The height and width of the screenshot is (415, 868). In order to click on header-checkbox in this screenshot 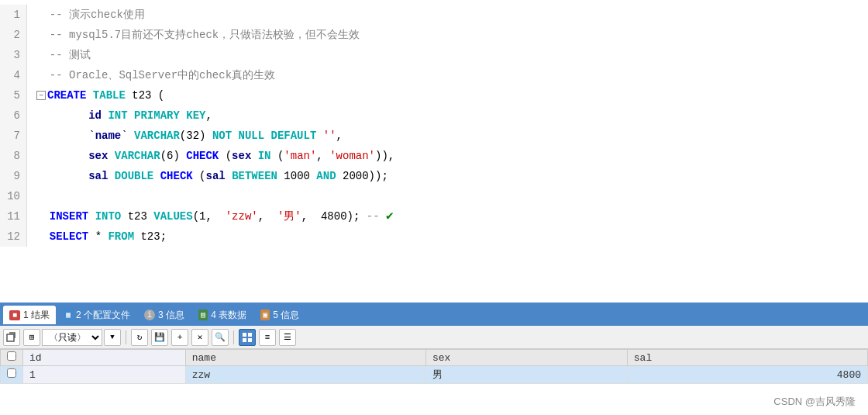, I will do `click(12, 358)`.